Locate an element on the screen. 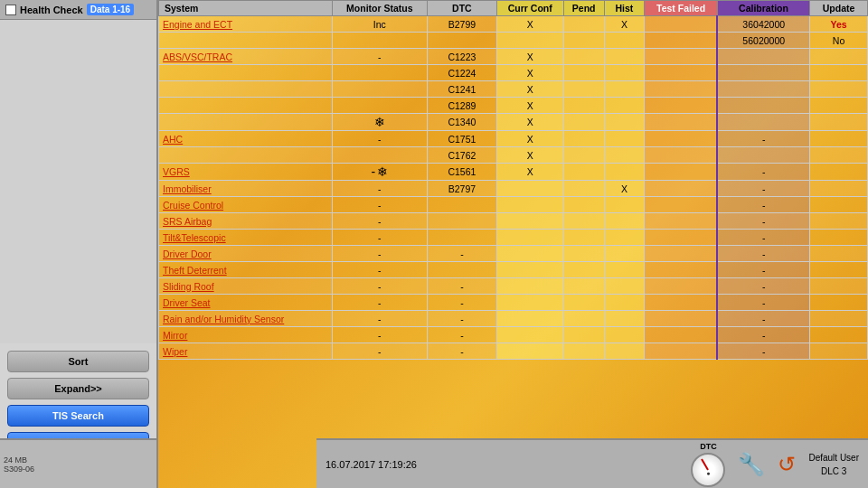 Image resolution: width=868 pixels, height=488 pixels. expand-button: Expand>> is located at coordinates (78, 389).